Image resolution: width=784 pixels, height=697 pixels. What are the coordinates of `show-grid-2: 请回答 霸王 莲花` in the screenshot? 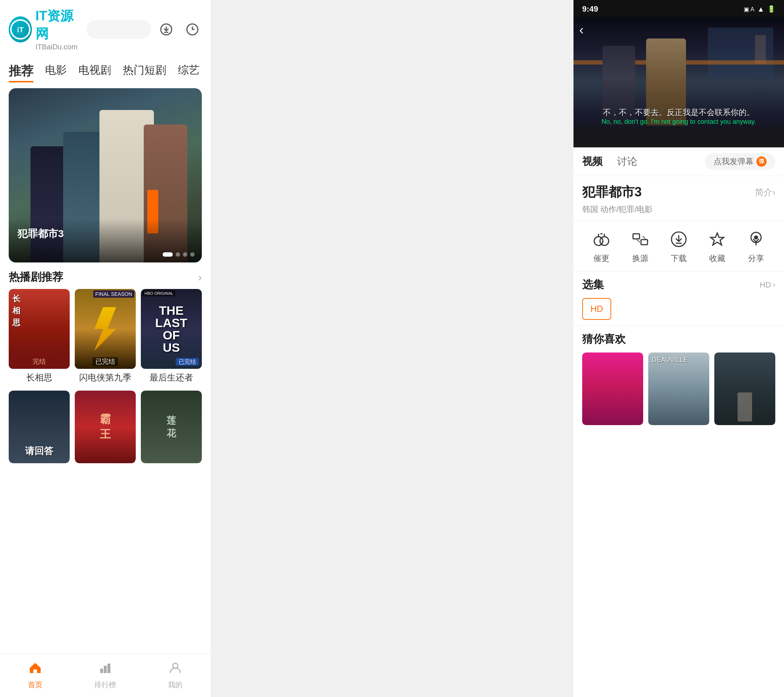 It's located at (105, 424).